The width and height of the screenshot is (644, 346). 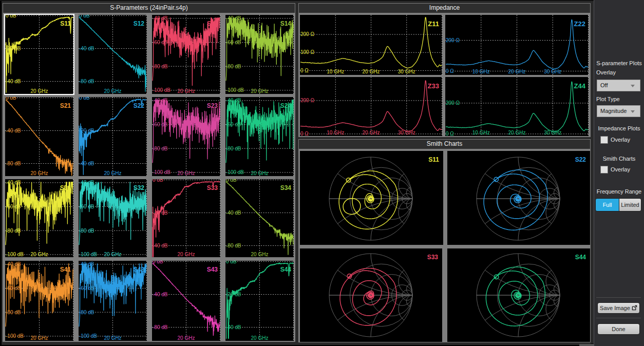 I want to click on svg-text: S34, so click(x=286, y=188).